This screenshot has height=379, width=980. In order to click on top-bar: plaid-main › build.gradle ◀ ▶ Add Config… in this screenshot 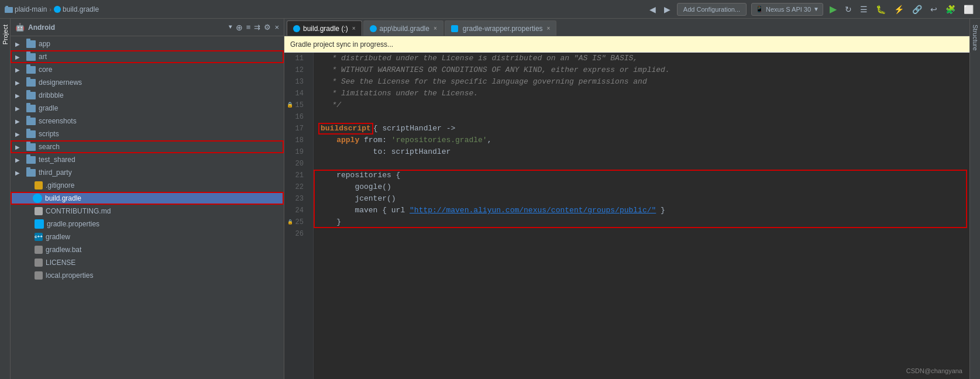, I will do `click(490, 9)`.